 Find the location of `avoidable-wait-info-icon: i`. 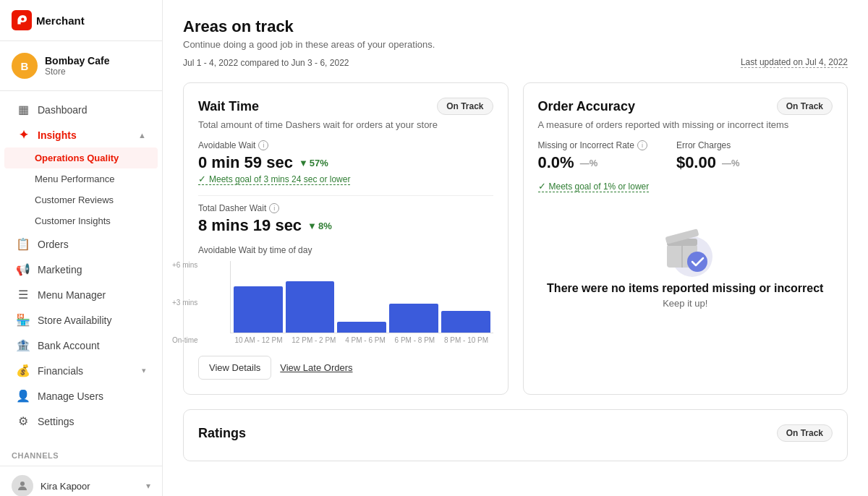

avoidable-wait-info-icon: i is located at coordinates (263, 145).